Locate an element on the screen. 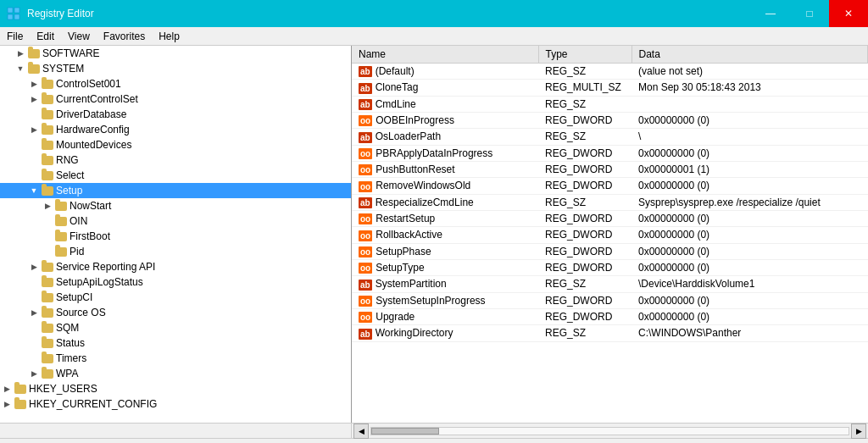 This screenshot has height=443, width=868. table-row: ooRestartSetupREG_DWORD0x00000000 (0) is located at coordinates (610, 219).